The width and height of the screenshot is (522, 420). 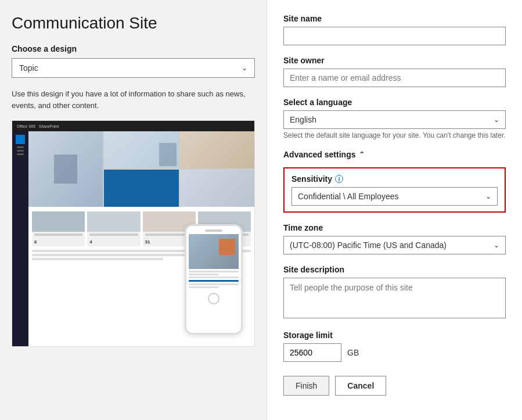 What do you see at coordinates (134, 23) in the screenshot?
I see `page-title: Communication Site` at bounding box center [134, 23].